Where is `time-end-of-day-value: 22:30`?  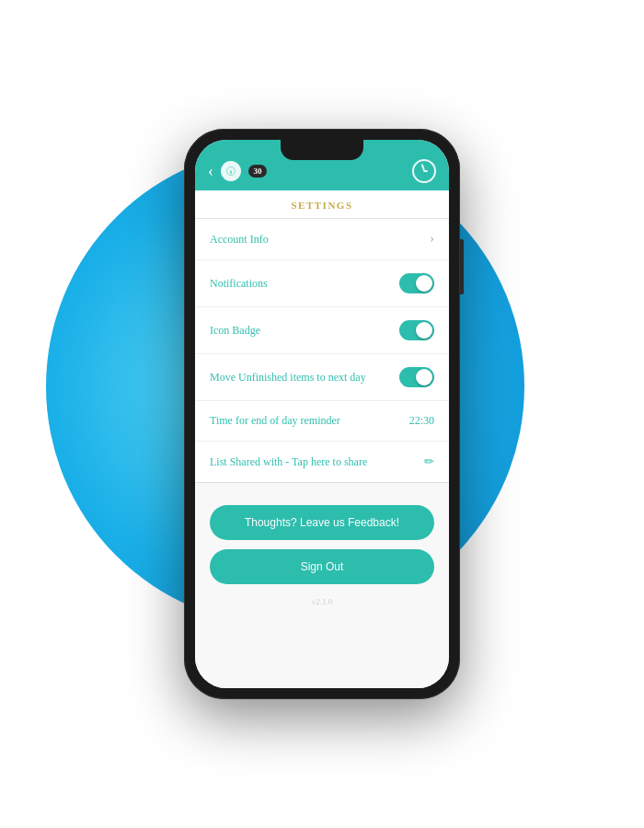 time-end-of-day-value: 22:30 is located at coordinates (421, 421).